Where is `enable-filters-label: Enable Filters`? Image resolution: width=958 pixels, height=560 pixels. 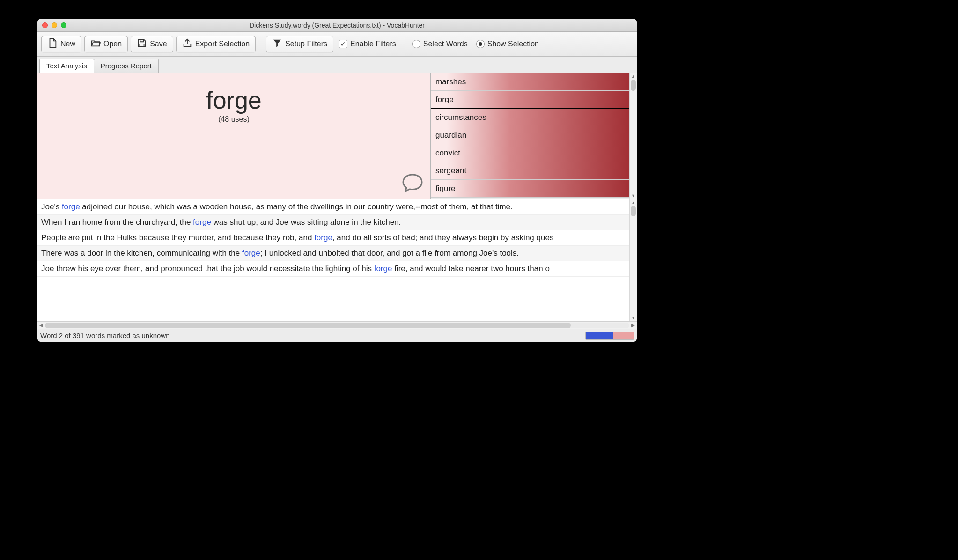
enable-filters-label: Enable Filters is located at coordinates (373, 44).